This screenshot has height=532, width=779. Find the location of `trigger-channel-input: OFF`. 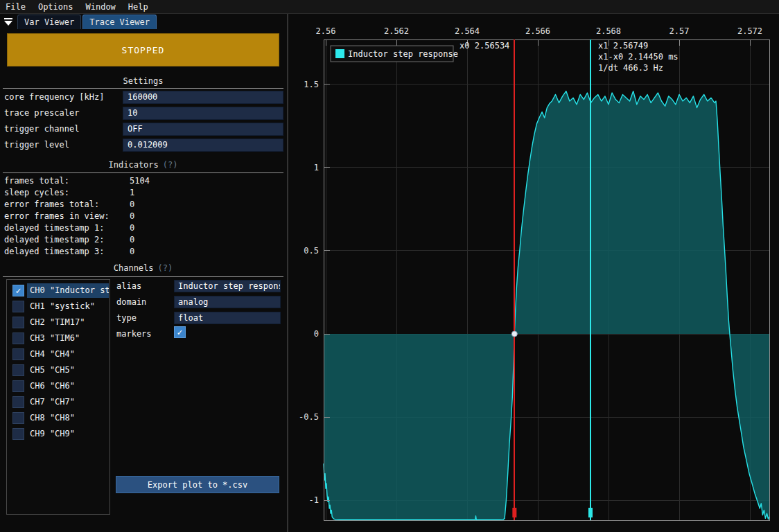

trigger-channel-input: OFF is located at coordinates (203, 129).